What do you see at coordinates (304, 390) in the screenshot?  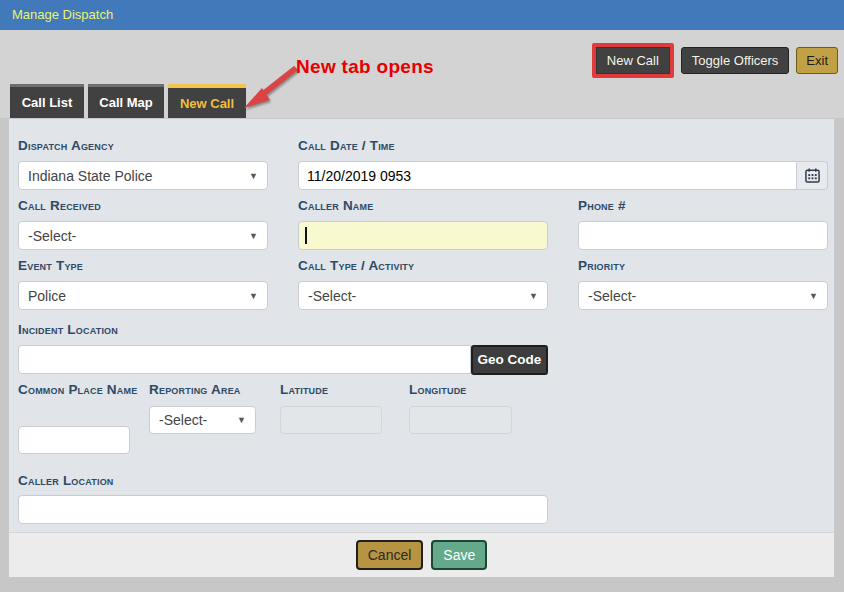 I see `latitude-label: Latitude` at bounding box center [304, 390].